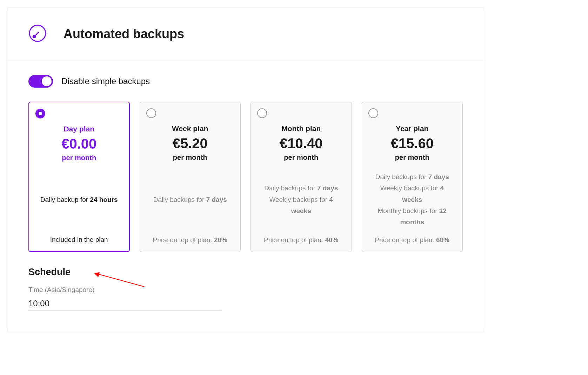 This screenshot has height=375, width=588. Describe the element at coordinates (190, 144) in the screenshot. I see `plan-price: €5.20` at that location.